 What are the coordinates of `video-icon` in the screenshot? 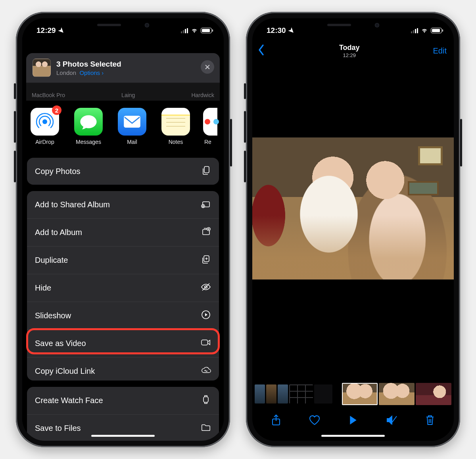 It's located at (206, 343).